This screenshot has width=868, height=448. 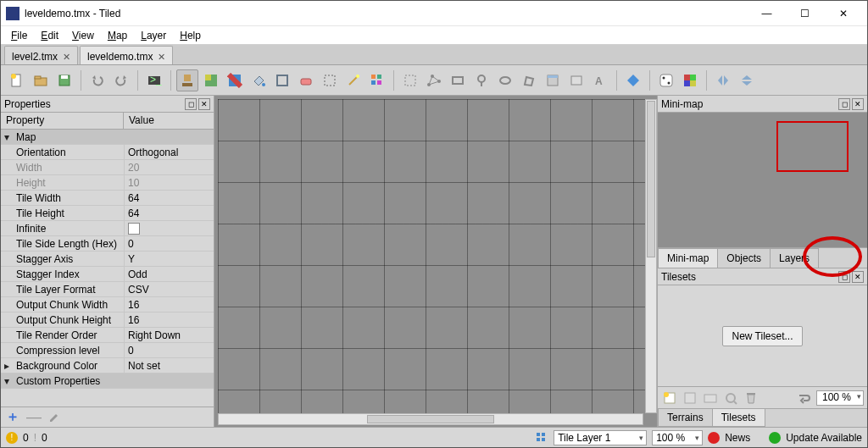 What do you see at coordinates (431, 419) in the screenshot?
I see `horizontal-scrollbar` at bounding box center [431, 419].